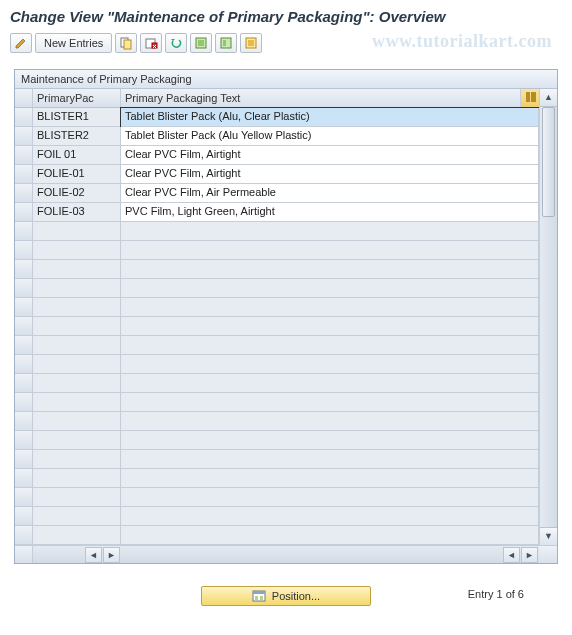  Describe the element at coordinates (548, 317) in the screenshot. I see `vertical-scrollbar: ▲ ▼` at that location.